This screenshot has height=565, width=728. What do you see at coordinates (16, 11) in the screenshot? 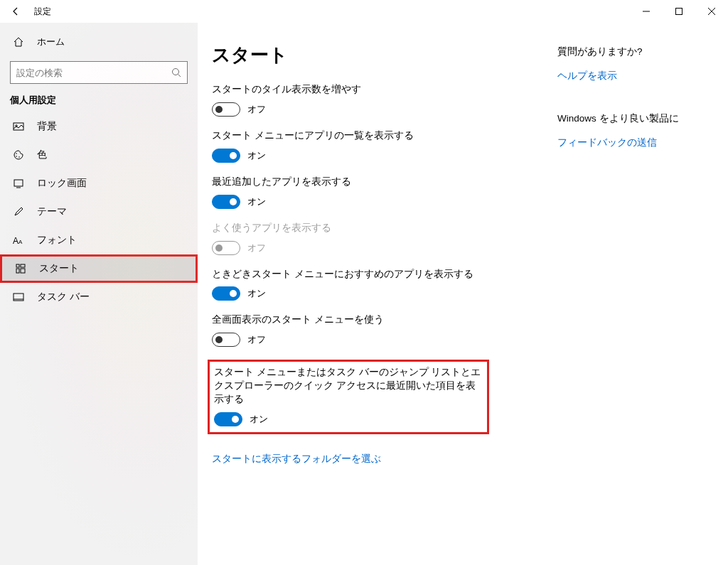
I see `back-button` at bounding box center [16, 11].